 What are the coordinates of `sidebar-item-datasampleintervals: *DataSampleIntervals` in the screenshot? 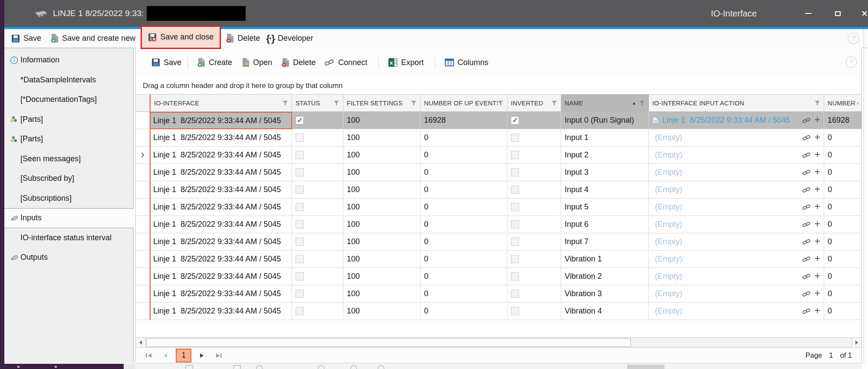 It's located at (69, 80).